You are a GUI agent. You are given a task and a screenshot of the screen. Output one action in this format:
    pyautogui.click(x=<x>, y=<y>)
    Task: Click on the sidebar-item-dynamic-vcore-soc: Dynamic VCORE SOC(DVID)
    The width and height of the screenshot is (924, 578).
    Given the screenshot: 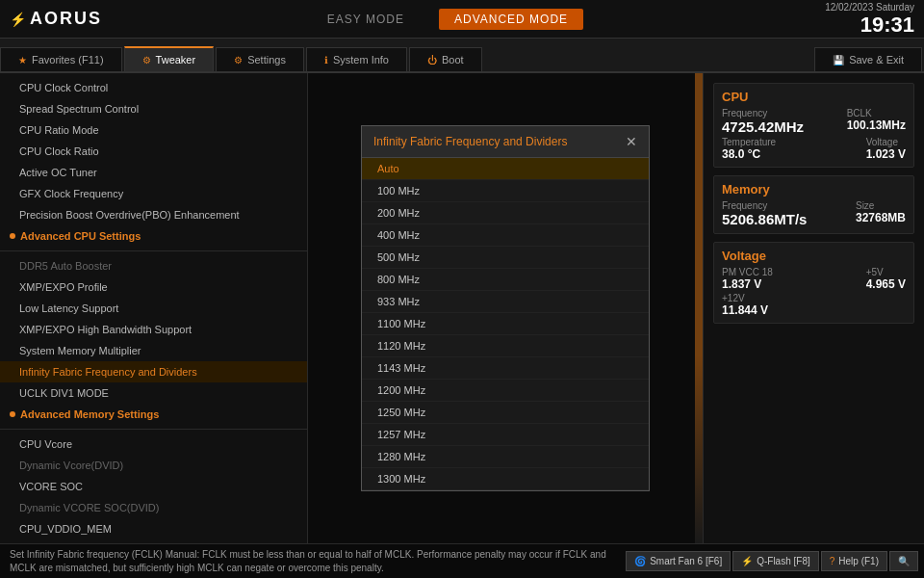 What is the action you would take?
    pyautogui.click(x=154, y=508)
    